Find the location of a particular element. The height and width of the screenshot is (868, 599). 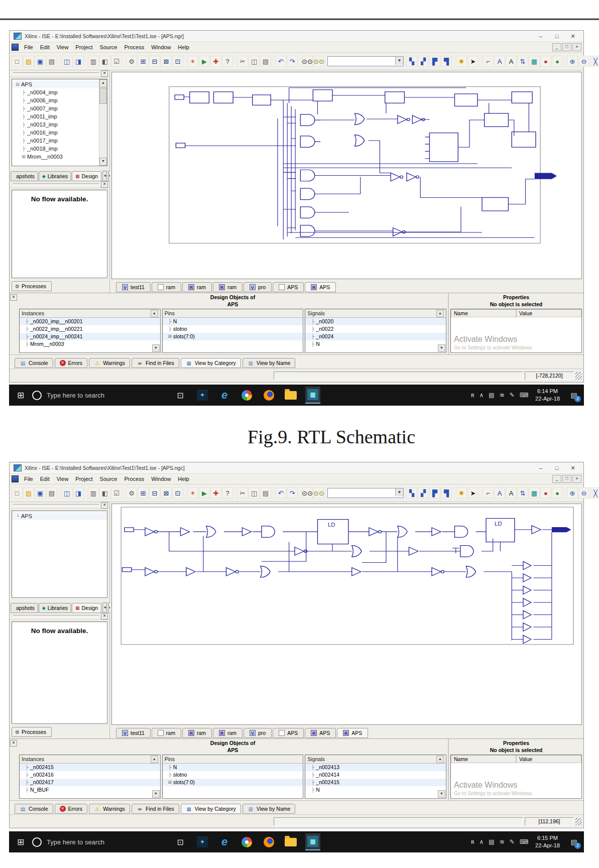

tree-expander-icon: ⊞ is located at coordinates (24, 157).